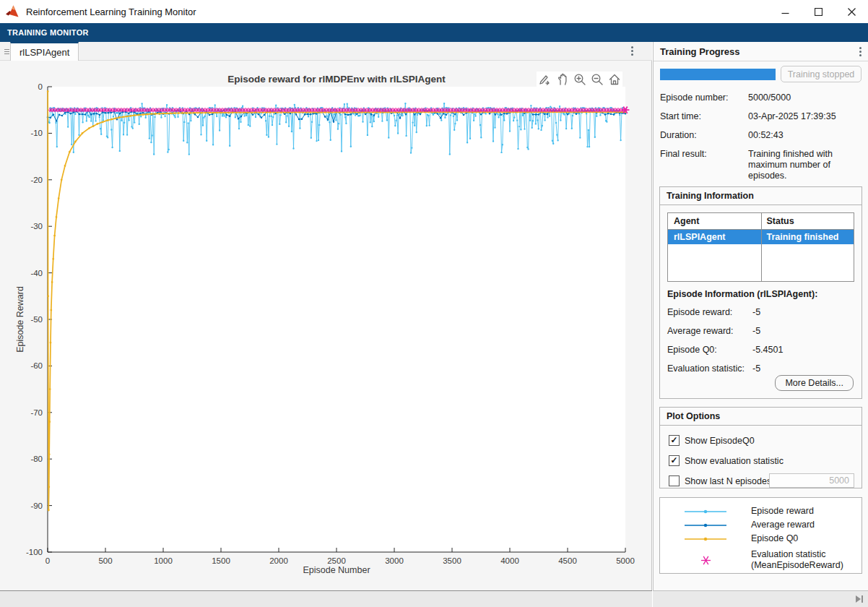  I want to click on axes-toolbar, so click(579, 79).